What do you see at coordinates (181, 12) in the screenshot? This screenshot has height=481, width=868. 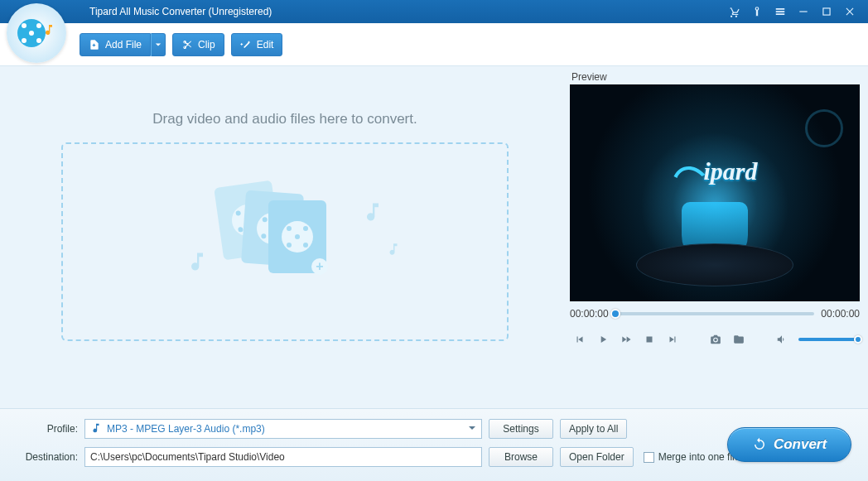 I see `app-title: Tipard All Music Converter (Unregistered…` at bounding box center [181, 12].